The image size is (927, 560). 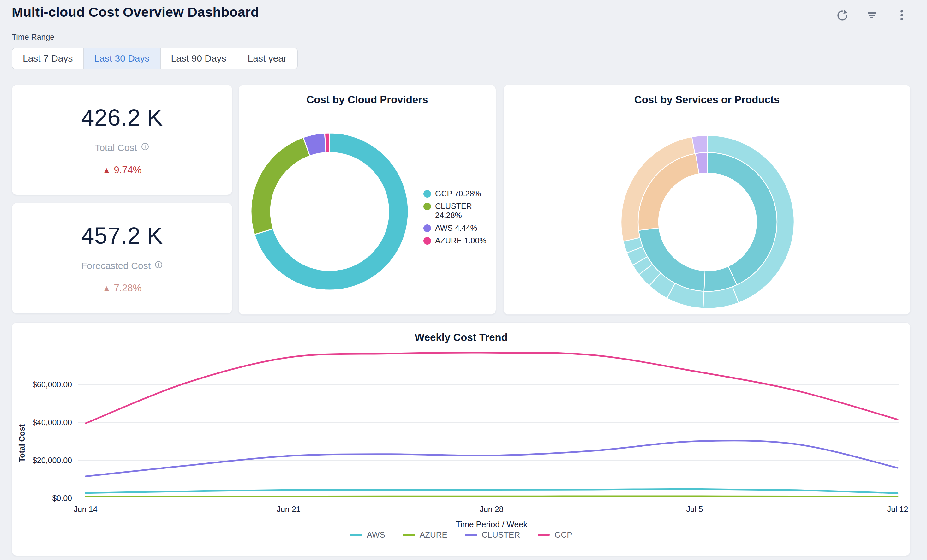 I want to click on trend-legend: AWS AZURE CLUSTER GCP, so click(x=461, y=535).